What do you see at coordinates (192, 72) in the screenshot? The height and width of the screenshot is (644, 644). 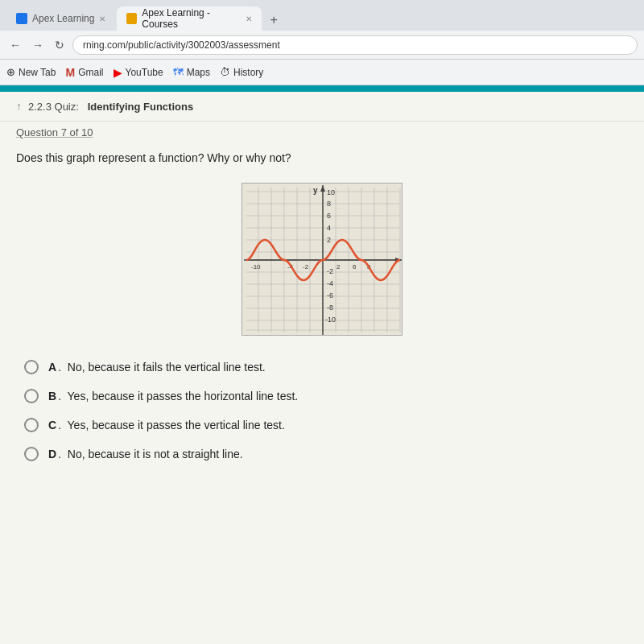 I see `bookmark-maps: 🗺 Maps` at bounding box center [192, 72].